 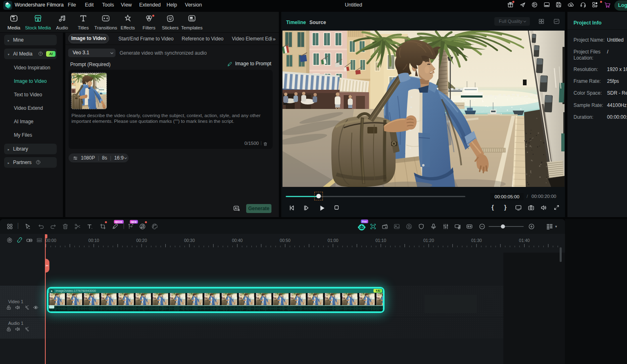 What do you see at coordinates (237, 240) in the screenshot?
I see `svg-text: 00:40` at bounding box center [237, 240].